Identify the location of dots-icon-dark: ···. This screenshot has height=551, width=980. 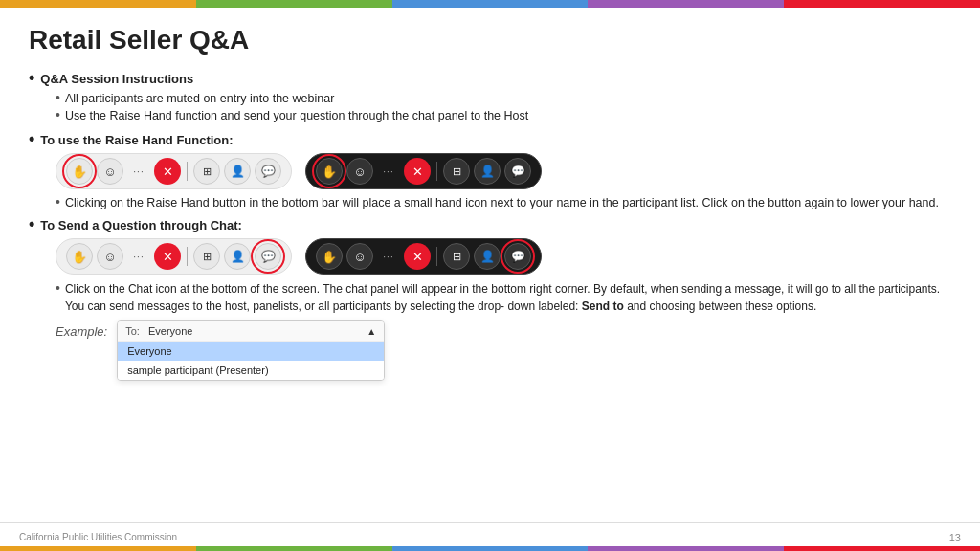
(389, 172).